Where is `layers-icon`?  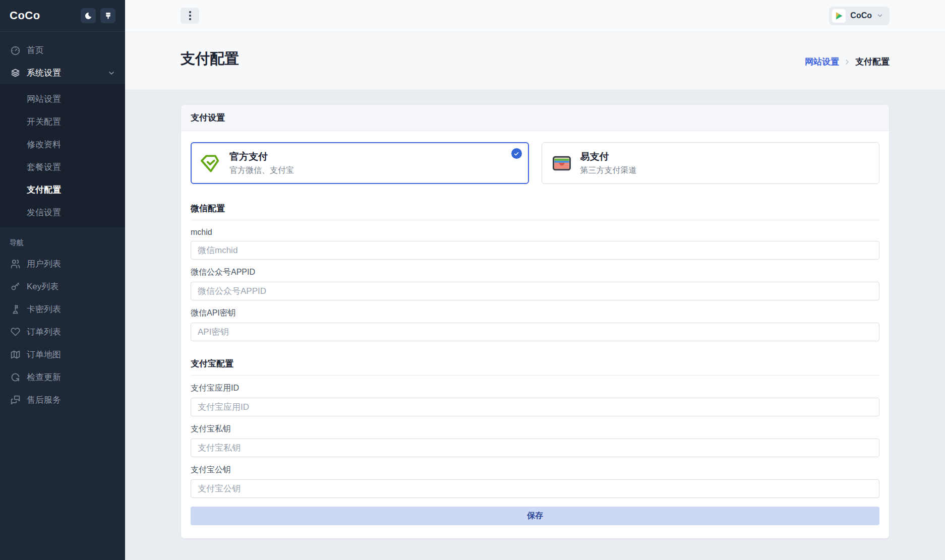 layers-icon is located at coordinates (15, 73).